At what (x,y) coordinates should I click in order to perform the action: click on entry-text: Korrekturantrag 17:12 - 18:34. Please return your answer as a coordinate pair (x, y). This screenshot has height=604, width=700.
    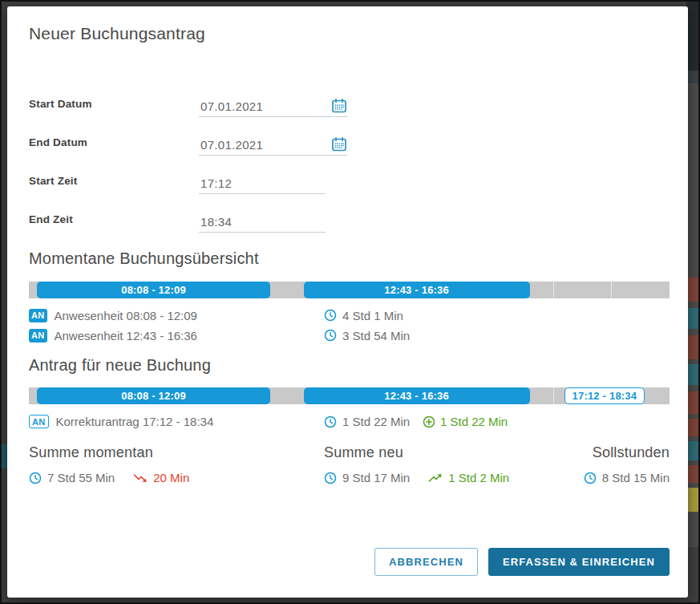
    Looking at the image, I should click on (135, 422).